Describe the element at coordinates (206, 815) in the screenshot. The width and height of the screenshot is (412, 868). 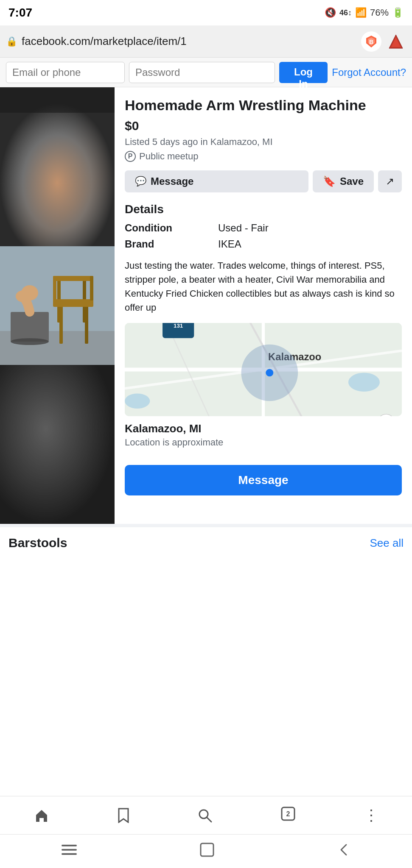
I see `bottom-nav: 2 ⋮` at that location.